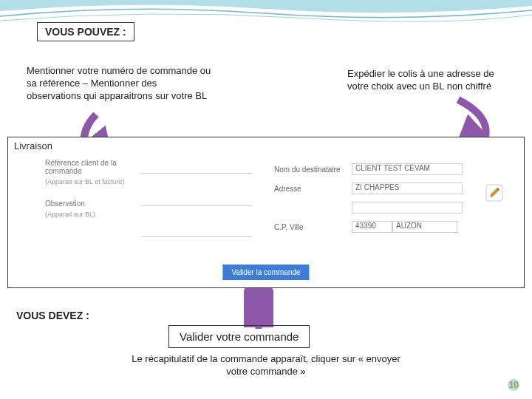 The width and height of the screenshot is (532, 399). I want to click on dest-input: CLIENT TEST CEVAM, so click(407, 169).